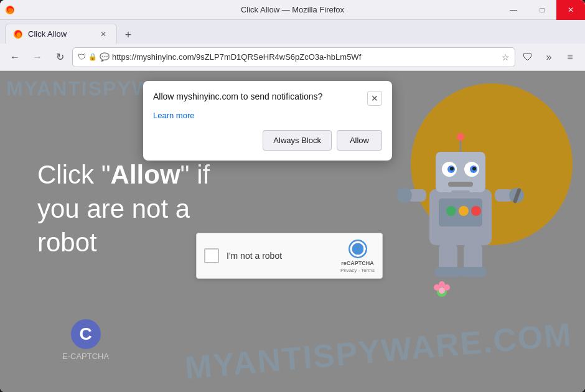  Describe the element at coordinates (86, 356) in the screenshot. I see `ecaptcha-label: E-CAPTCHA` at that location.